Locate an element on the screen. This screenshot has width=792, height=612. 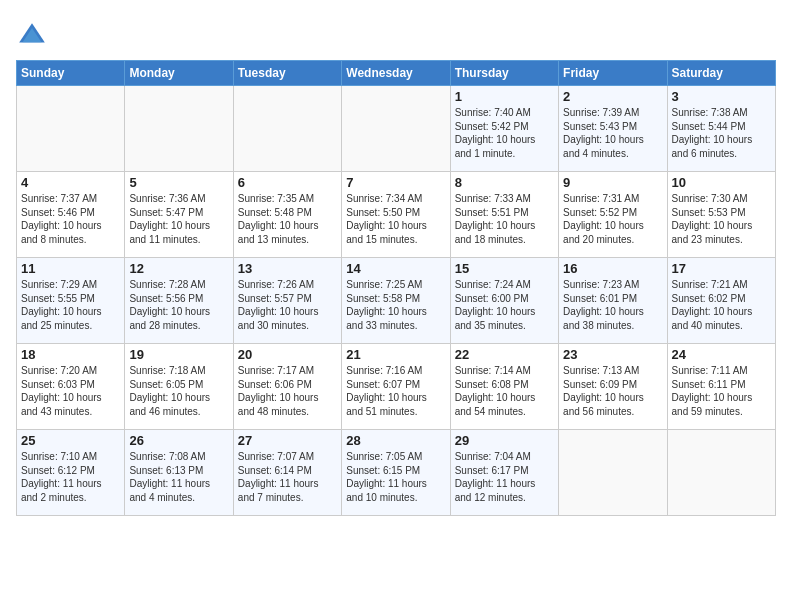
calendar-cell: 12Sunrise: 7:28 AM Sunset: 5:56 PM Dayli… is located at coordinates (179, 301).